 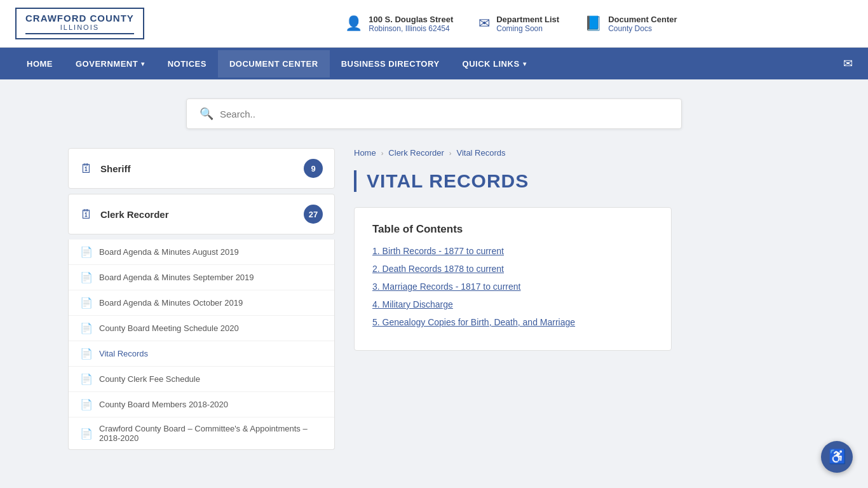 What do you see at coordinates (201, 354) in the screenshot?
I see `list-item: 📄 Vital Records` at bounding box center [201, 354].